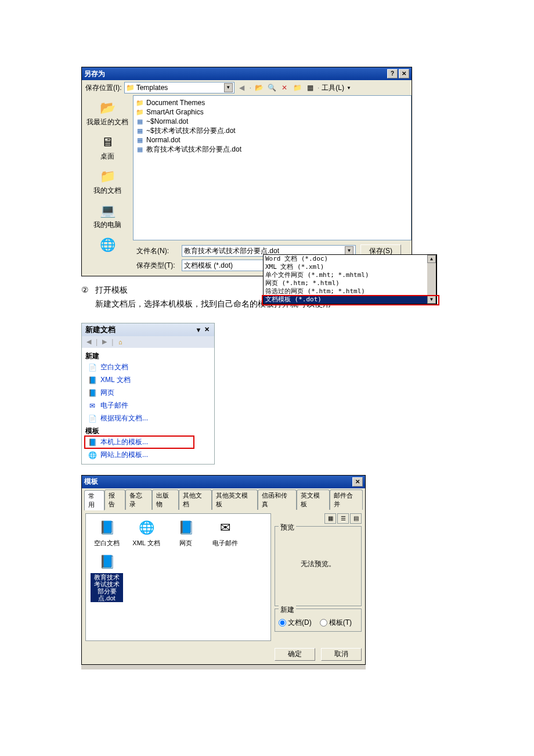 The width and height of the screenshot is (534, 756). What do you see at coordinates (333, 88) in the screenshot?
I see `tools-menu: 工具(L)` at bounding box center [333, 88].